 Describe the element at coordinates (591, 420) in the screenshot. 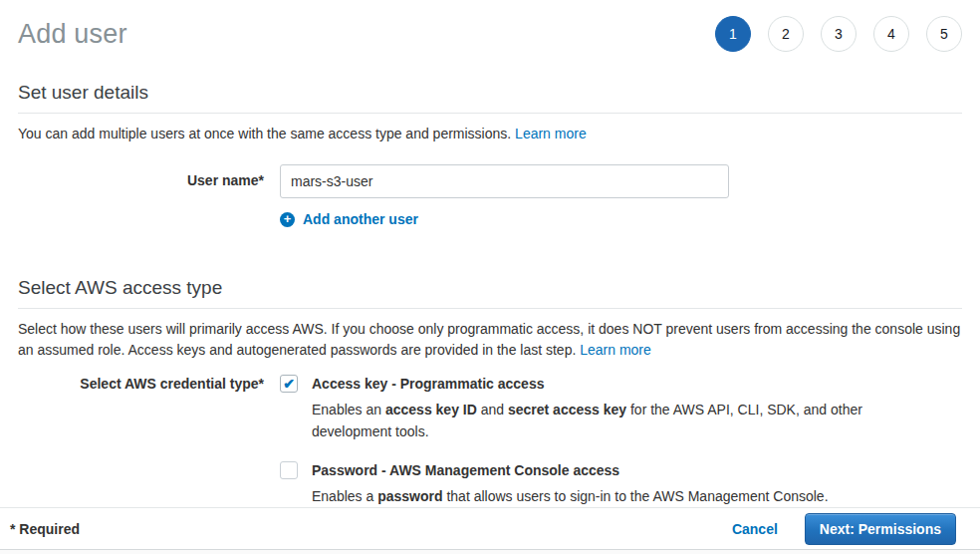

I see `access-key-option-desc: Enables an access key ID and secret acce…` at that location.